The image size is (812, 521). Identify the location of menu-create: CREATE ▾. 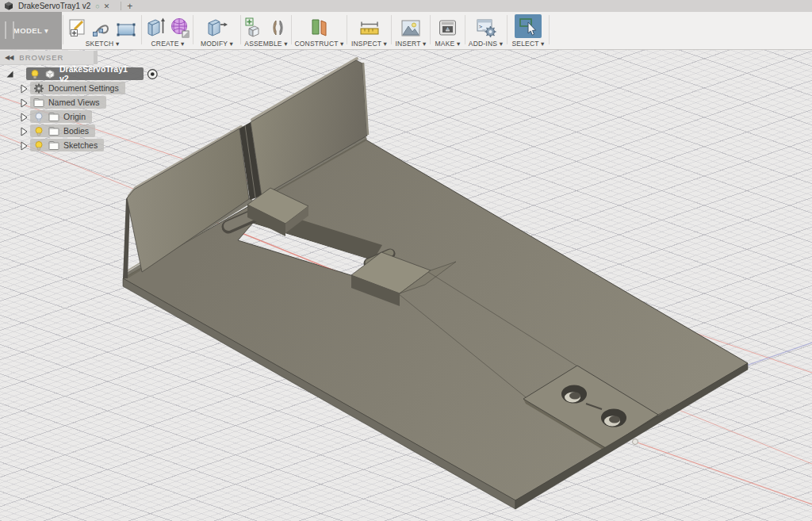
(168, 30).